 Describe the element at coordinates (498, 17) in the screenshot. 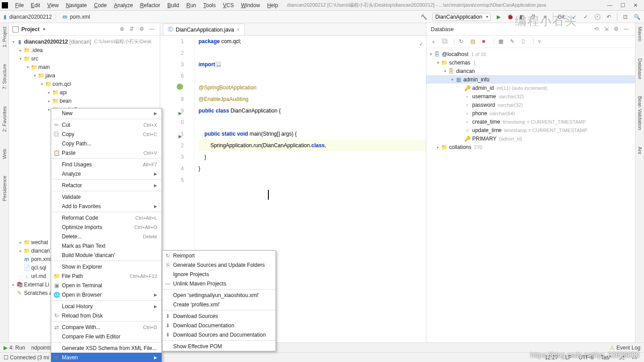

I see `run-icon: ▶` at that location.